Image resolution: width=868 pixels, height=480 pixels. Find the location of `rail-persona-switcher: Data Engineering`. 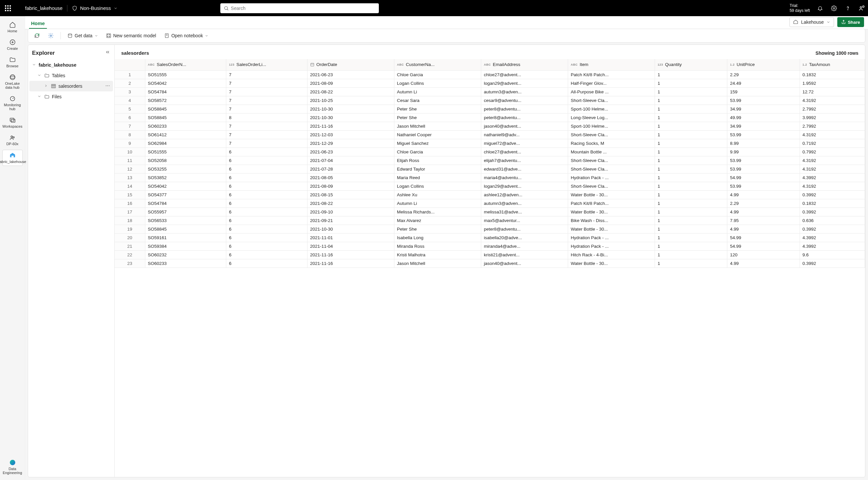

rail-persona-switcher: Data Engineering is located at coordinates (13, 467).